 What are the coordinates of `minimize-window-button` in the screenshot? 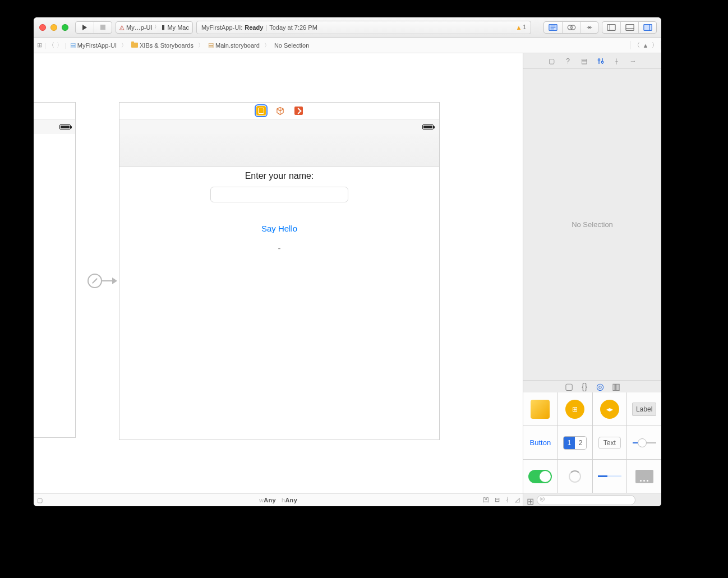 It's located at (54, 27).